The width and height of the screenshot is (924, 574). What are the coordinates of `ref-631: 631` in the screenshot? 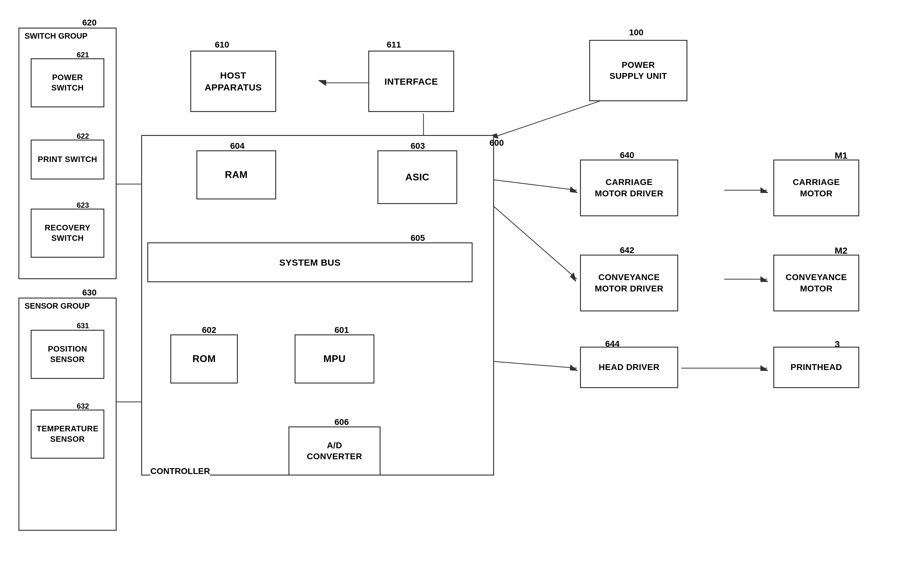 It's located at (83, 326).